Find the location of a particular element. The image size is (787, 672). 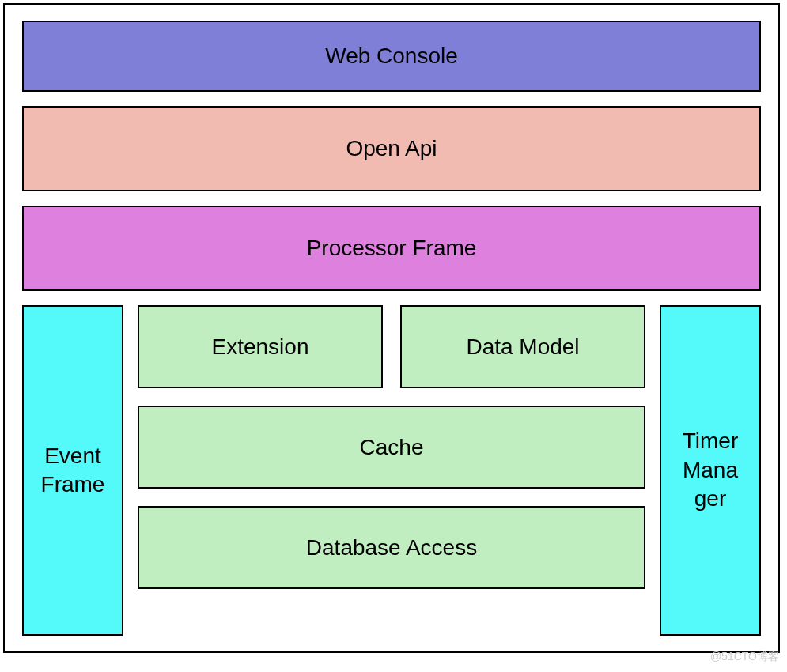

watermark-text: @51CTO博客 is located at coordinates (745, 656).